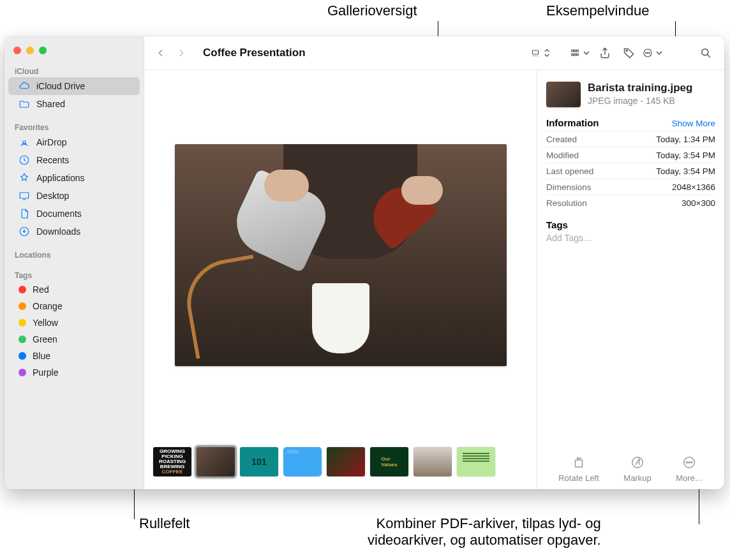 The image size is (730, 560). Describe the element at coordinates (181, 53) in the screenshot. I see `forward-button` at that location.